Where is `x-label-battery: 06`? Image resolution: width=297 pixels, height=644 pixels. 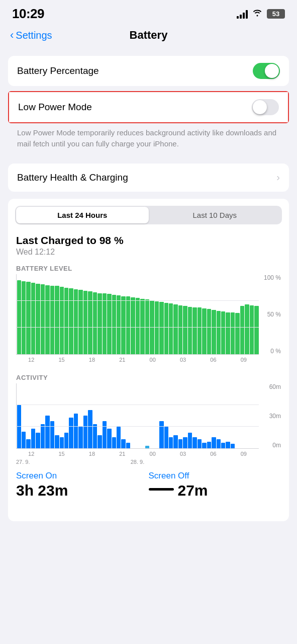 x-label-battery: 06 is located at coordinates (213, 360).